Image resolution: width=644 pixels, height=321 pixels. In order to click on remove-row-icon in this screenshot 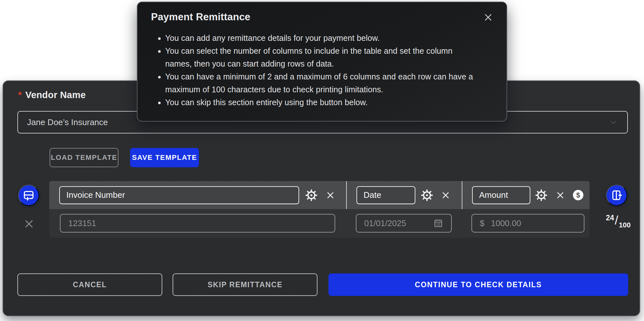, I will do `click(29, 224)`.